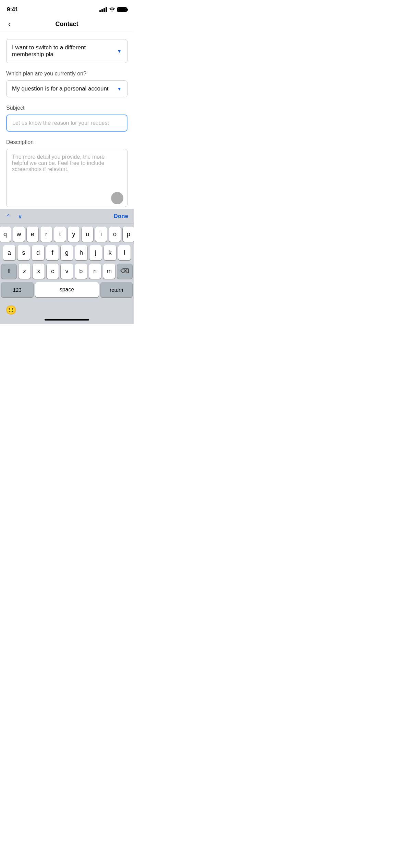 The height and width of the screenshot is (868, 401). Describe the element at coordinates (60, 89) in the screenshot. I see `plan-dropdown-value: My question is for a personal account` at that location.